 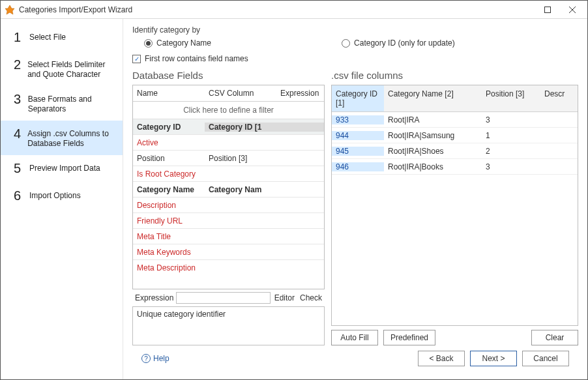 What do you see at coordinates (55, 195) in the screenshot?
I see `step-label: Import Options` at bounding box center [55, 195].